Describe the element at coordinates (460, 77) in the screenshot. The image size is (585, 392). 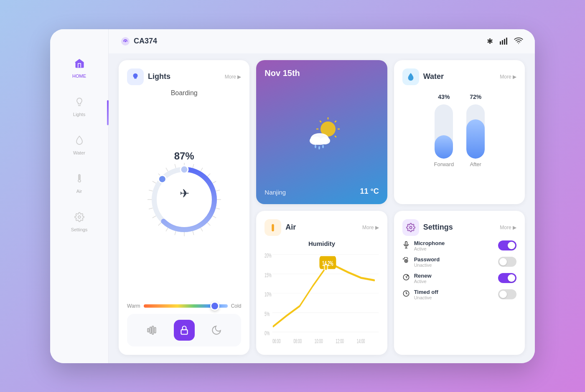
I see `water-header: Water More ▶` at that location.